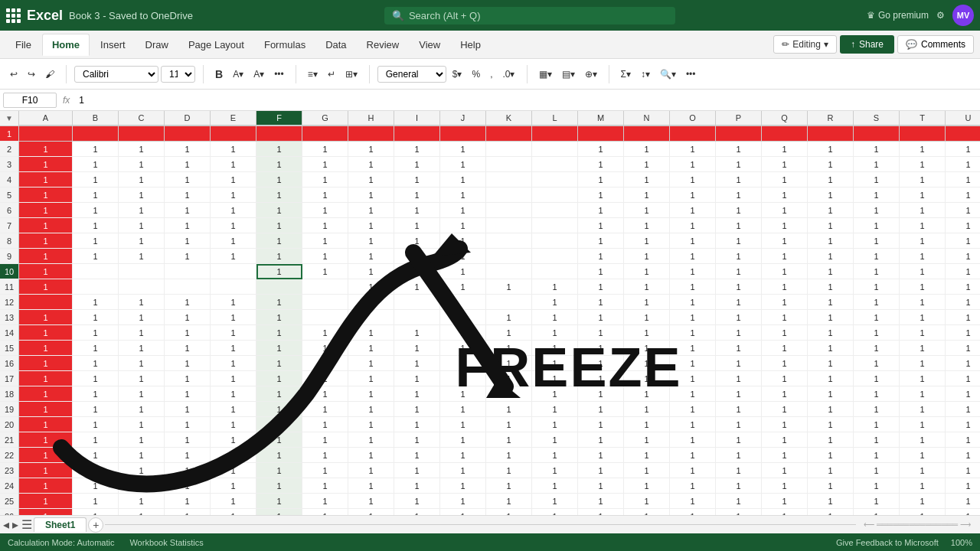 This screenshot has height=551, width=980. I want to click on col-header-U: U, so click(963, 118).